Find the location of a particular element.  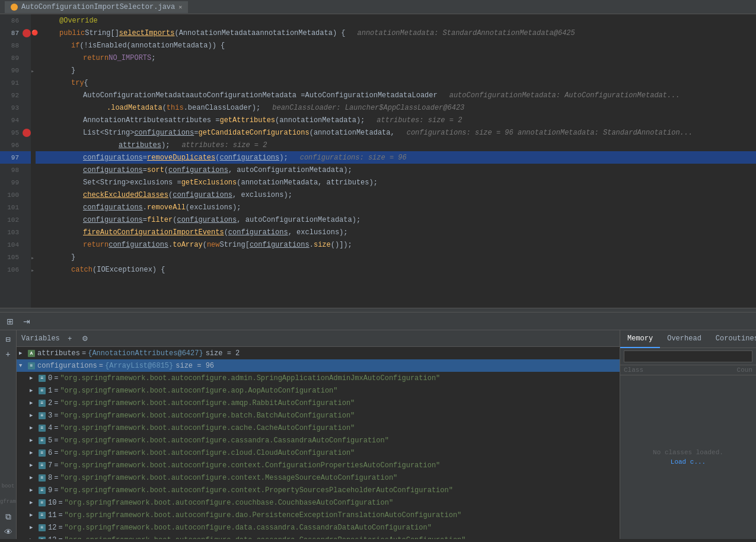

add-icon: + is located at coordinates (8, 355).